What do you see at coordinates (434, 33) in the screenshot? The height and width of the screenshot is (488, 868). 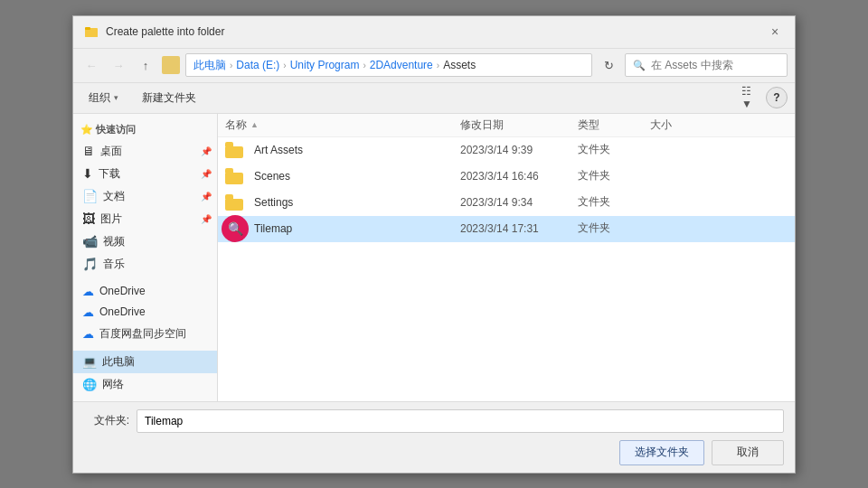 I see `title-bar: Create palette into folder ×` at bounding box center [434, 33].